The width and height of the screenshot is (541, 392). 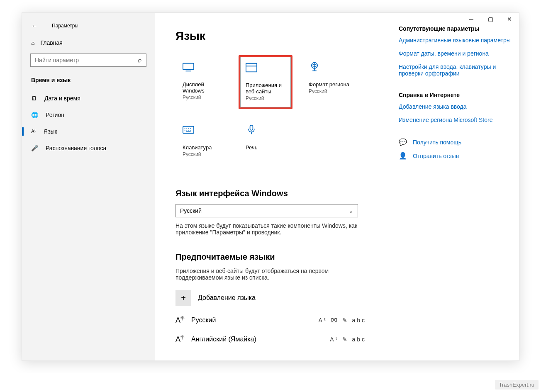 What do you see at coordinates (342, 320) in the screenshot?
I see `language-feature-icons: Aᵗ ⌧ ✎ abc` at bounding box center [342, 320].